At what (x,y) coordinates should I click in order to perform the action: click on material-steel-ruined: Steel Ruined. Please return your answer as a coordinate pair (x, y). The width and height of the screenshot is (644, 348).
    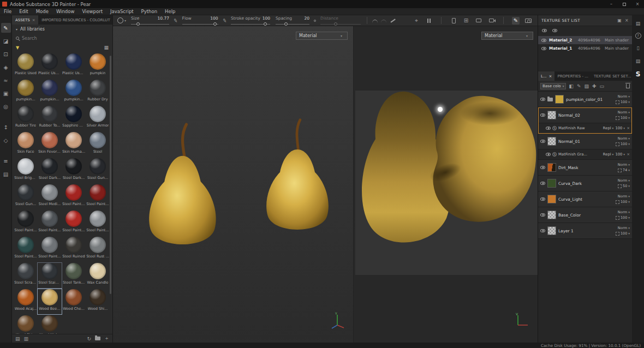
    Looking at the image, I should click on (74, 249).